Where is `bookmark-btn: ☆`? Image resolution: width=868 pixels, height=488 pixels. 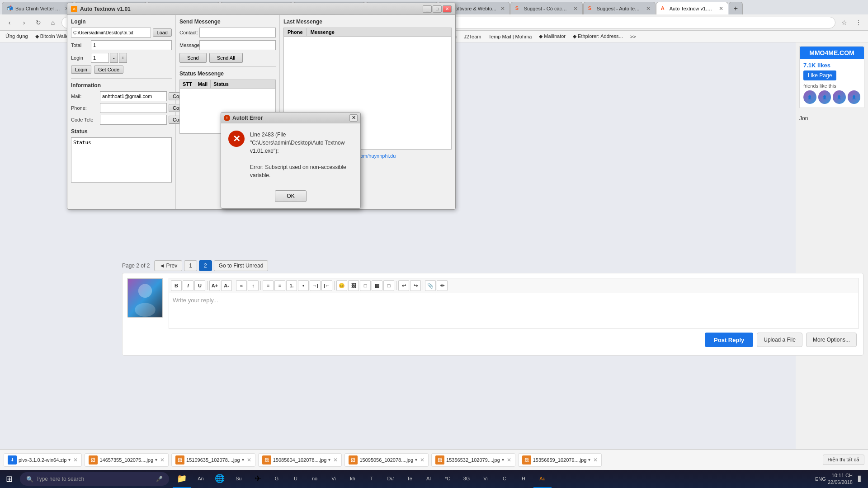
bookmark-btn: ☆ is located at coordinates (844, 23).